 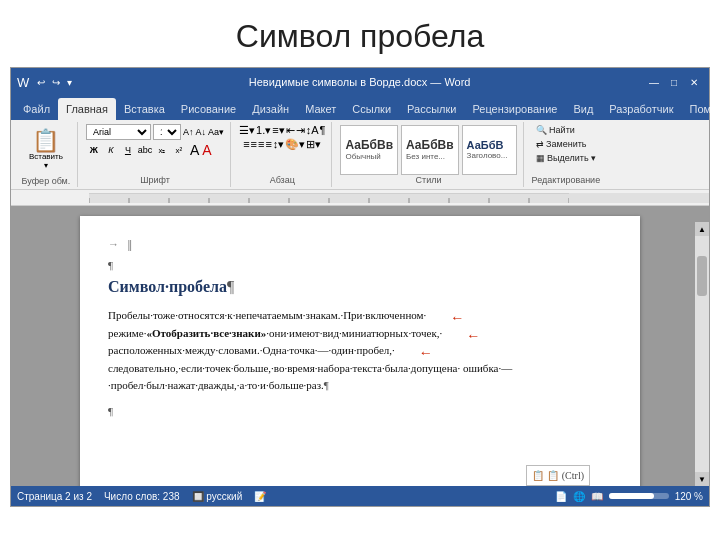 What do you see at coordinates (56, 82) in the screenshot?
I see `redo-btn: ↪` at bounding box center [56, 82].